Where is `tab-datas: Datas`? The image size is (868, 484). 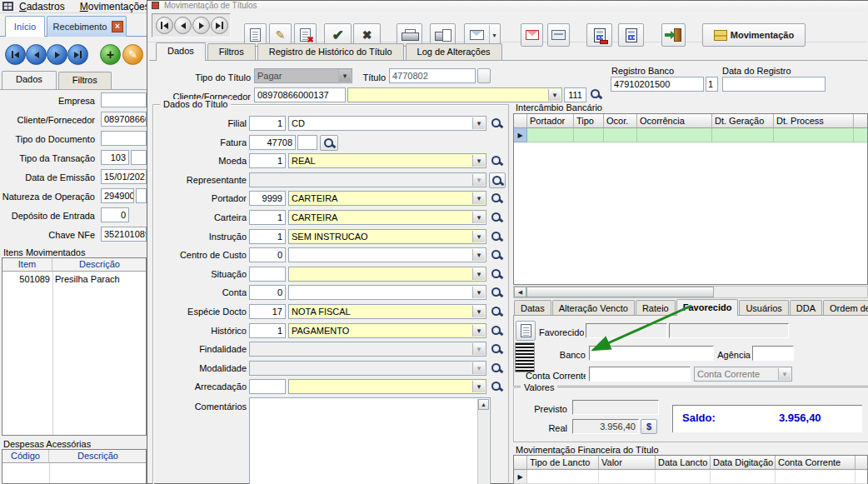 tab-datas: Datas is located at coordinates (533, 308).